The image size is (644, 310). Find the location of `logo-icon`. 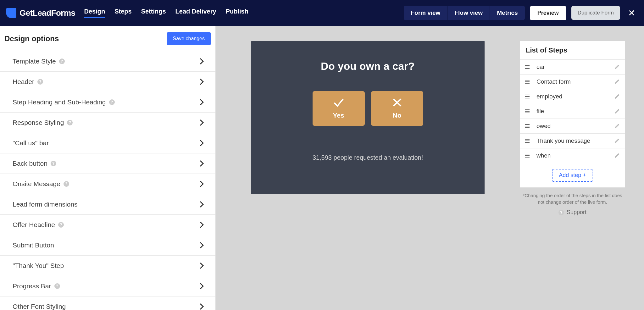

logo-icon is located at coordinates (11, 13).